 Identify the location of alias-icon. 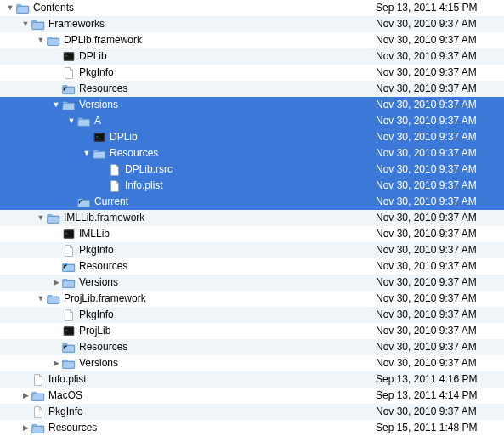
(69, 348).